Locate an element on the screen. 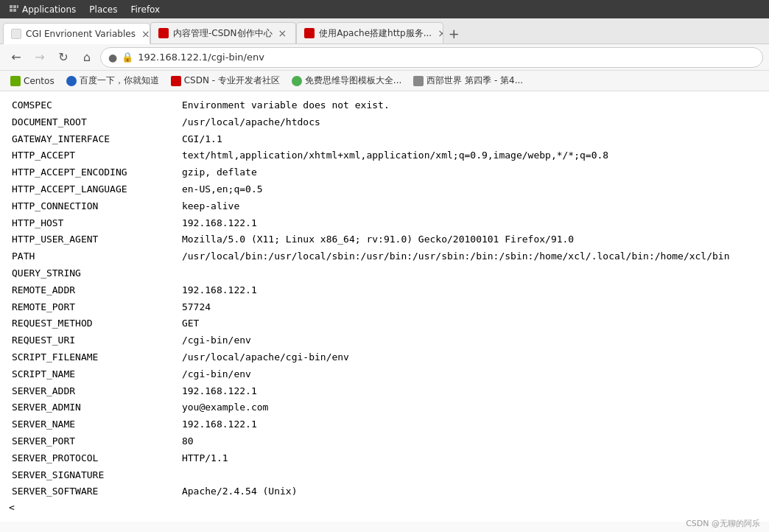  bookmark-csdn: CSDN - 专业开发者社区 is located at coordinates (225, 81).